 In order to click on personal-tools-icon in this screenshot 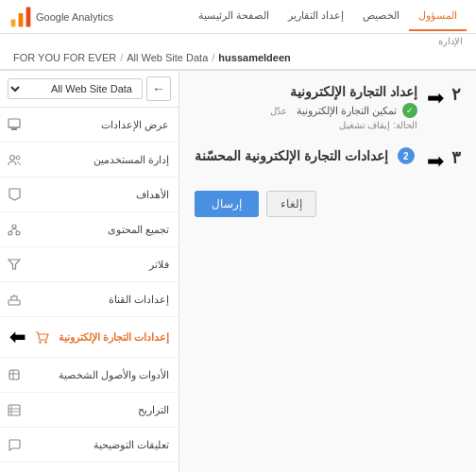, I will do `click(14, 375)`.